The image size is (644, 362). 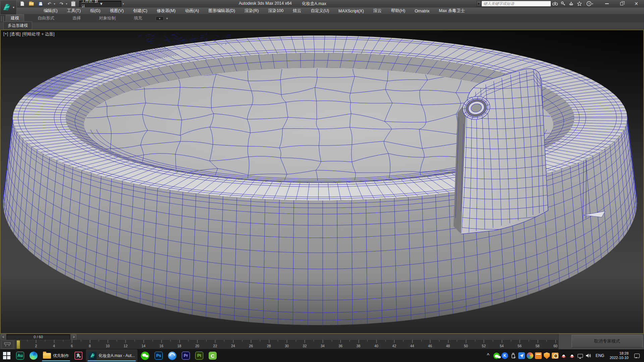 I want to click on start-button, so click(x=7, y=356).